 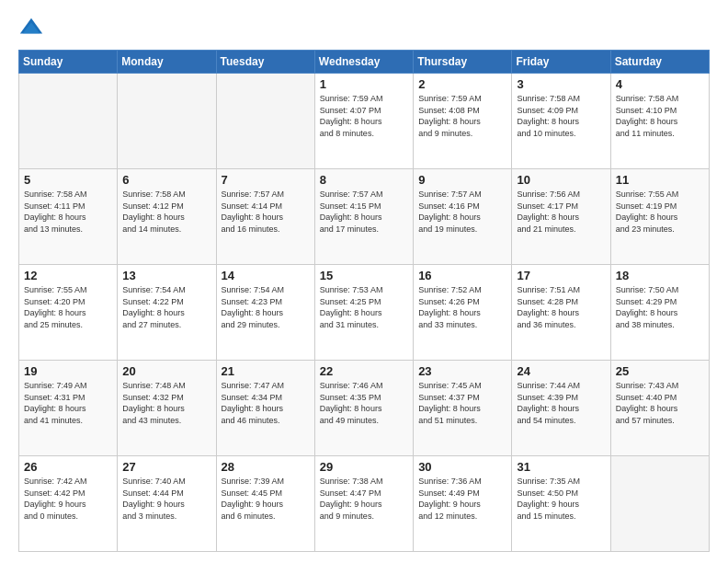 I want to click on day-info: Sunrise: 7:55 AM Sunset: 4:20 PM Dayligh…, so click(x=68, y=307).